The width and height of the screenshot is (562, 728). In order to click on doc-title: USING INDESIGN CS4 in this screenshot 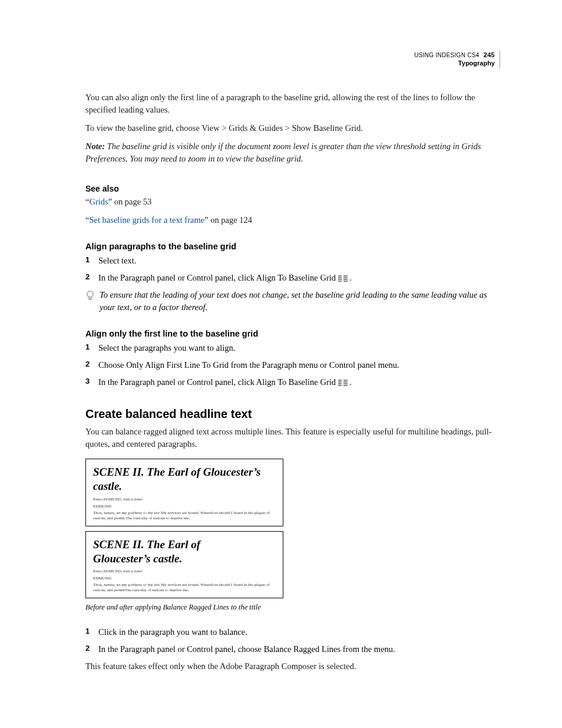, I will do `click(447, 55)`.